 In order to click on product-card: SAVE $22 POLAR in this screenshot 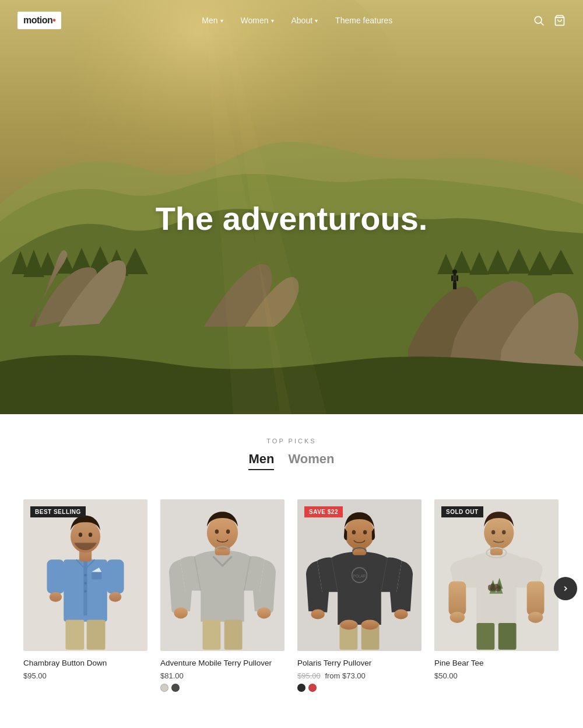, I will do `click(359, 596)`.